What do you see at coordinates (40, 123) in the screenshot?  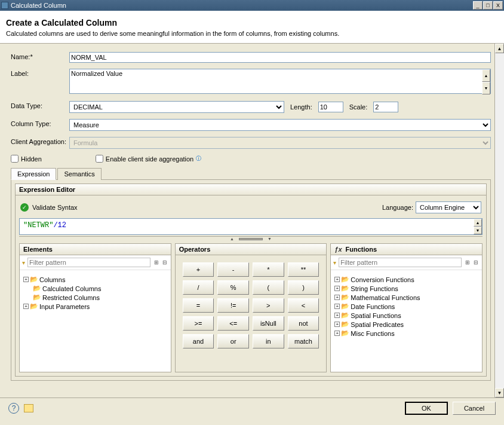 I see `columntype-label: Column Type:` at bounding box center [40, 123].